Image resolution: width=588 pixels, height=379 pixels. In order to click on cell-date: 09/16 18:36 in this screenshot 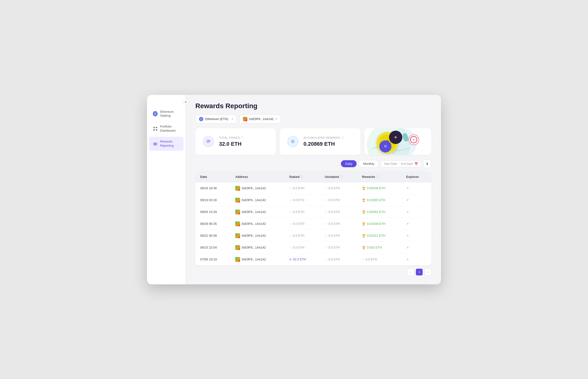, I will do `click(213, 189)`.